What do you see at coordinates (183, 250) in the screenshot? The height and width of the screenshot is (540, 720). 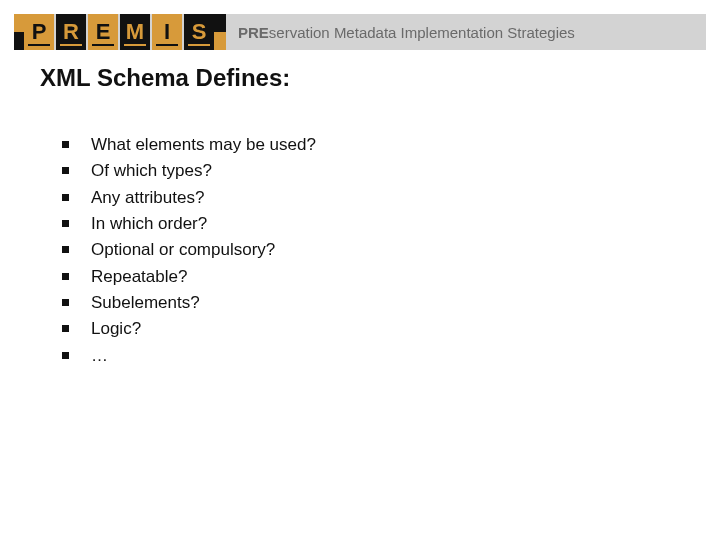 I see `list-item-text: Optional or compulsory?` at bounding box center [183, 250].